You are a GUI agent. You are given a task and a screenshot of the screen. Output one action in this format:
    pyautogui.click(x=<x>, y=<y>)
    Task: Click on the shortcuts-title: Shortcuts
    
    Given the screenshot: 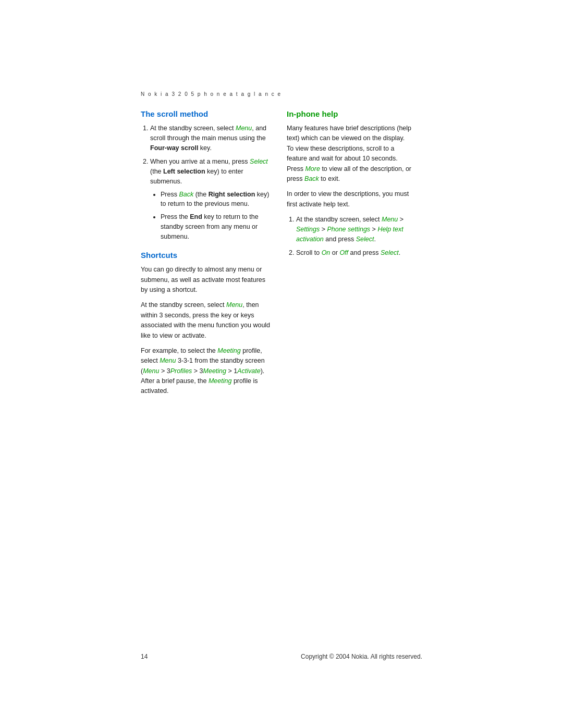 What is the action you would take?
    pyautogui.click(x=206, y=255)
    